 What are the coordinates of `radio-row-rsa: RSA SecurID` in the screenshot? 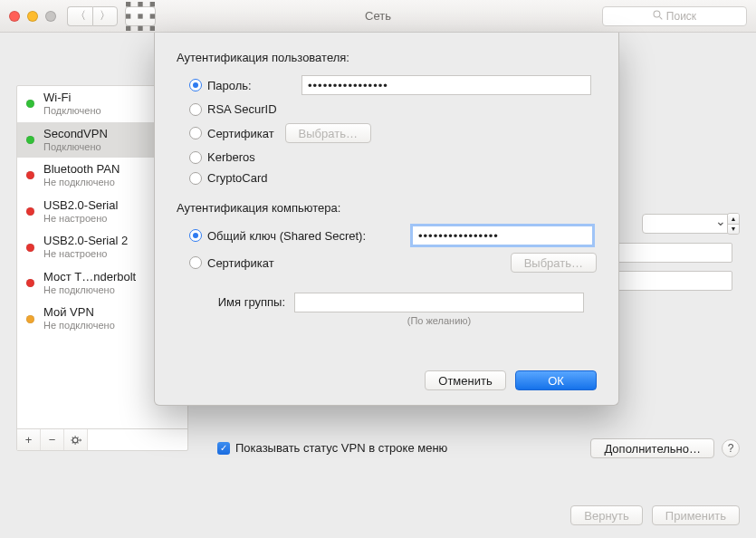 It's located at (387, 109).